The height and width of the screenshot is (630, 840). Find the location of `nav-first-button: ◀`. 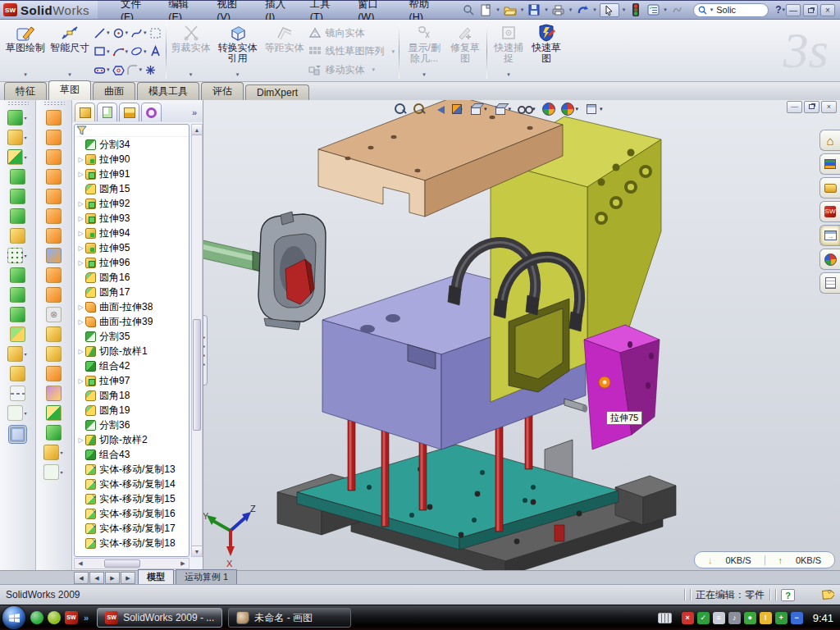

nav-first-button: ◀ is located at coordinates (81, 578).